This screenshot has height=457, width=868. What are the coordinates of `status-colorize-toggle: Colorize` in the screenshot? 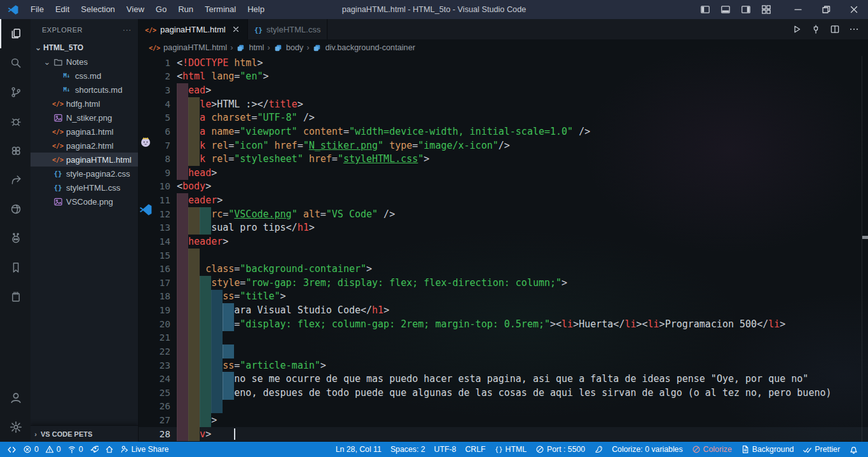 It's located at (712, 449).